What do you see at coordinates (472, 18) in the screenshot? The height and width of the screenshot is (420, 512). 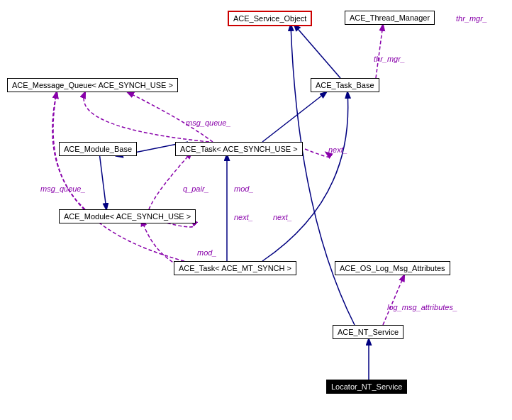 I see `thr-mgr-label-1: thr_mgr_` at bounding box center [472, 18].